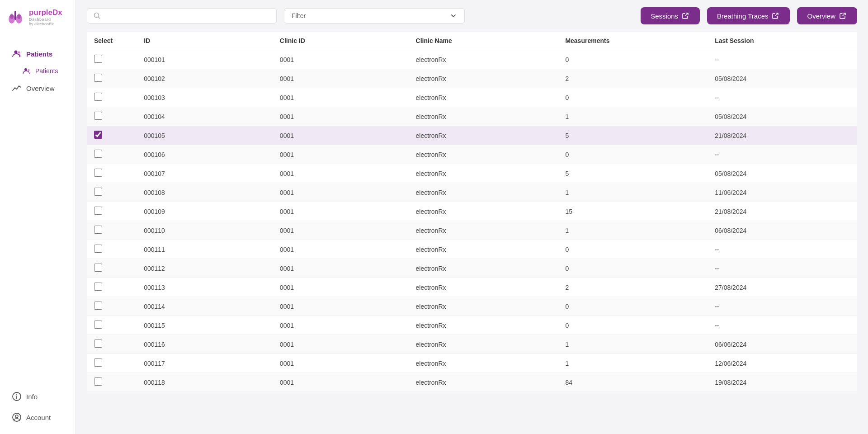 The width and height of the screenshot is (868, 434). What do you see at coordinates (670, 16) in the screenshot?
I see `sessions-button: Sessions` at bounding box center [670, 16].